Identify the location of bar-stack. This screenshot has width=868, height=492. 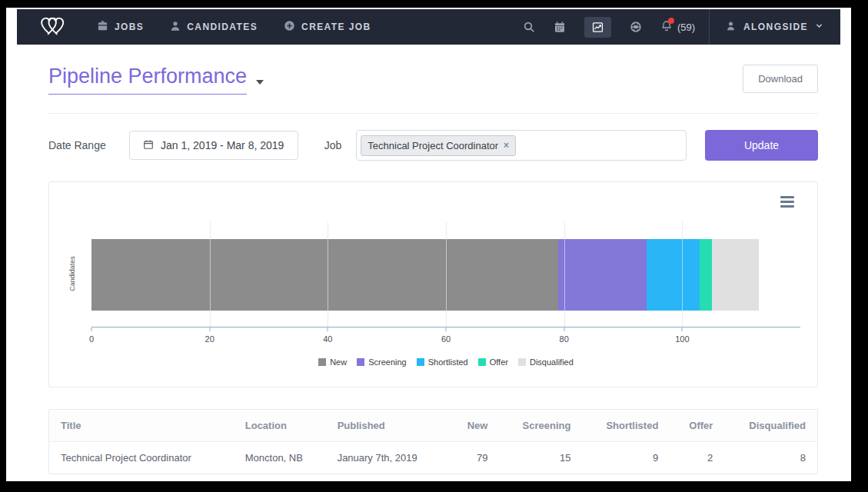
(425, 275).